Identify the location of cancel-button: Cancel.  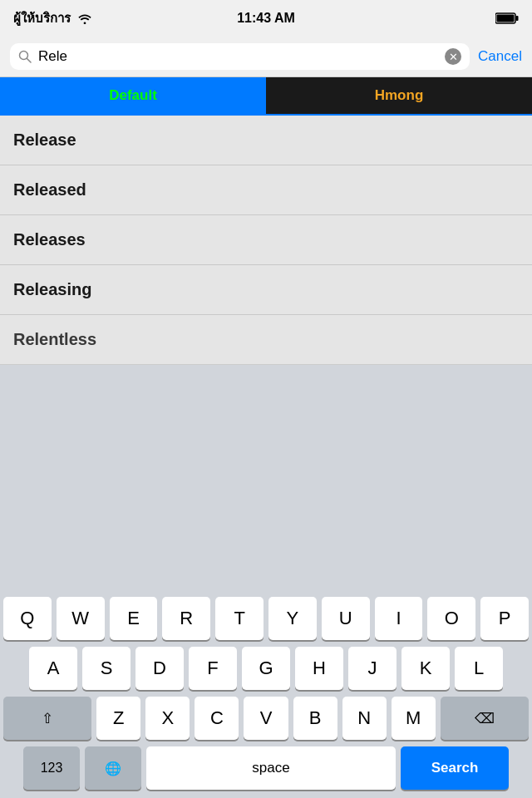
(500, 57).